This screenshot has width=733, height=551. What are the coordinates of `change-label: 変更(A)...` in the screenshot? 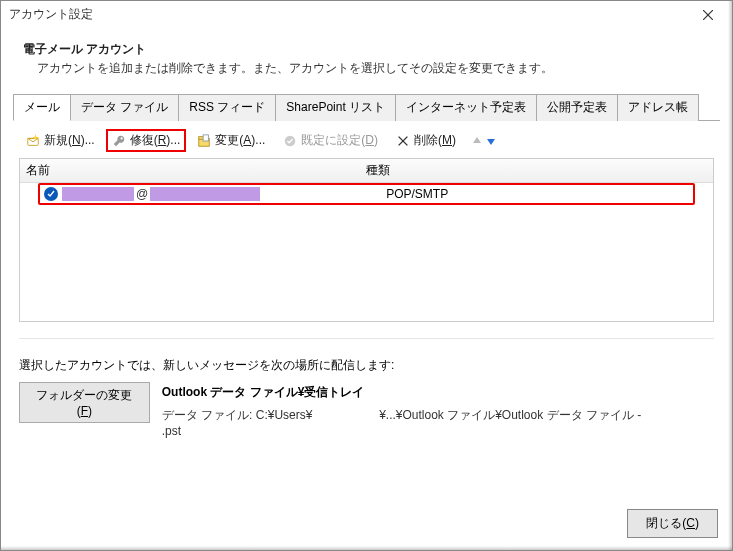 It's located at (240, 140).